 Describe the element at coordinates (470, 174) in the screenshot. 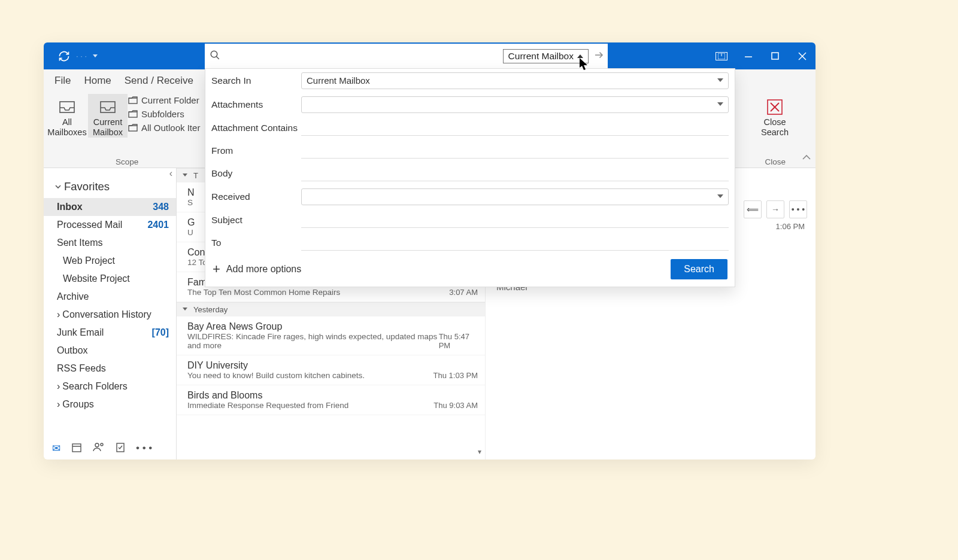

I see `adv-row-body: Body` at that location.